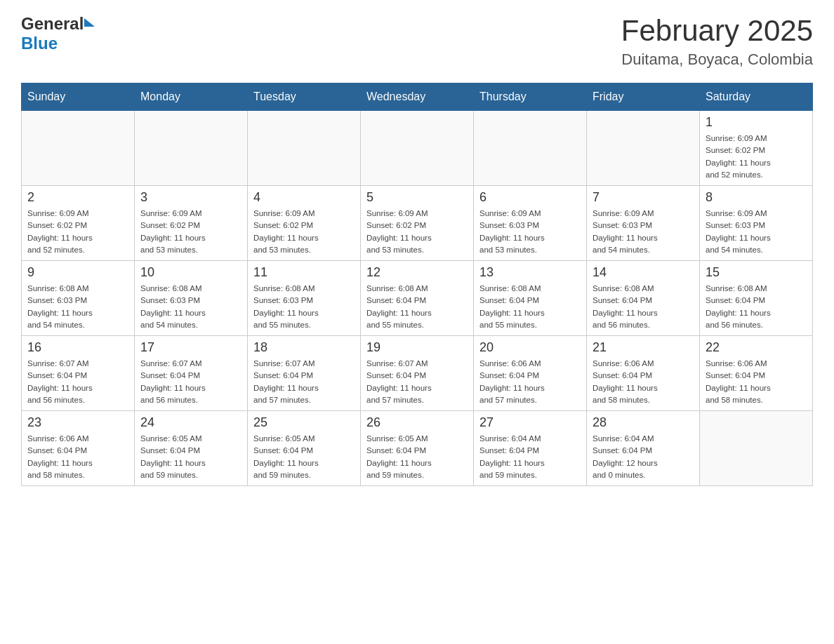  Describe the element at coordinates (531, 449) in the screenshot. I see `calendar-cell: 27Sunrise: 6:04 AMSunset: 6:04 PMDayligh…` at that location.